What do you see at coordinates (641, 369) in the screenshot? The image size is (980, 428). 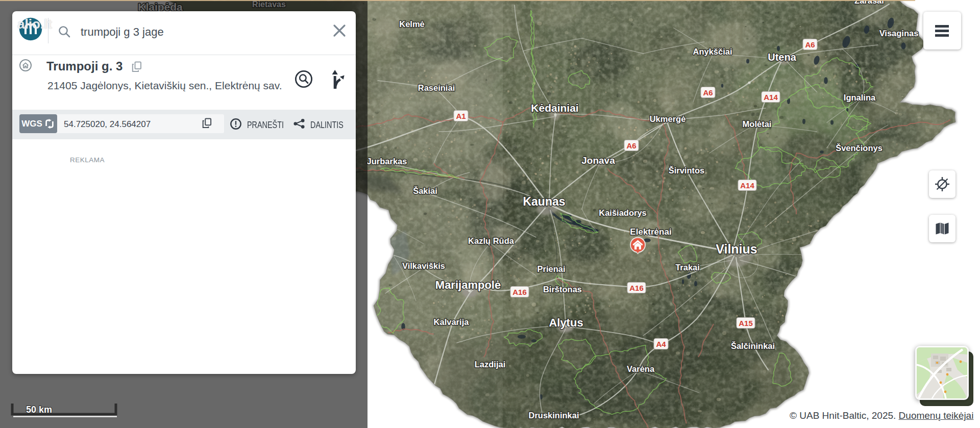 I see `svg-text: Varėna` at bounding box center [641, 369].